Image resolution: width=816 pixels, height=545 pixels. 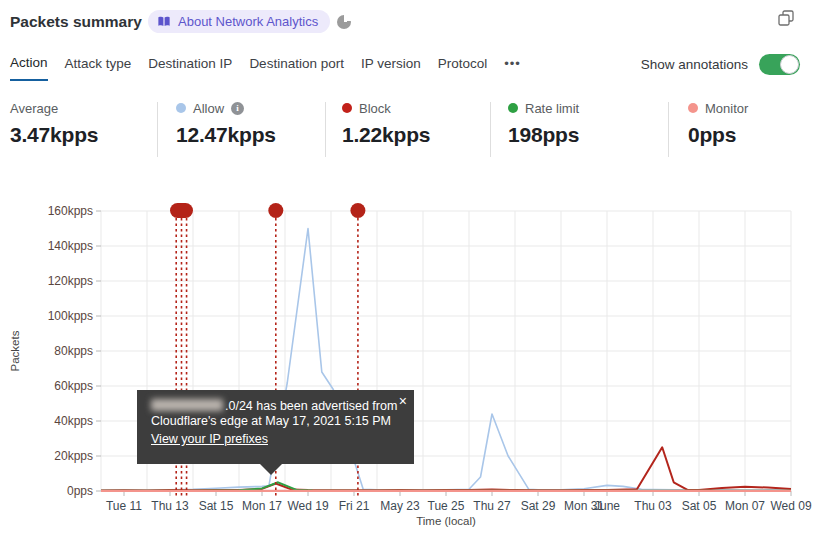 I want to click on y-tick-label: 140kpps, so click(x=70, y=246).